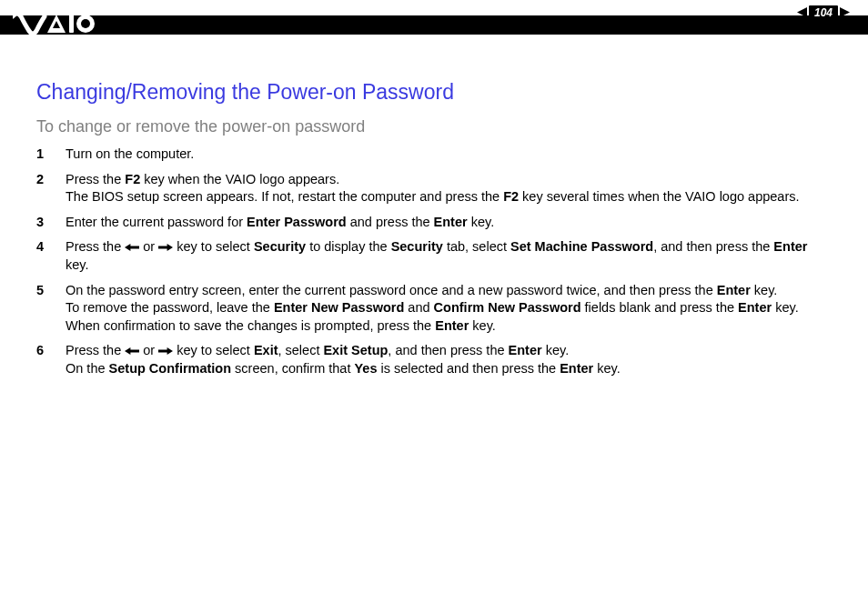 The width and height of the screenshot is (868, 613). I want to click on page-number: 104, so click(823, 13).